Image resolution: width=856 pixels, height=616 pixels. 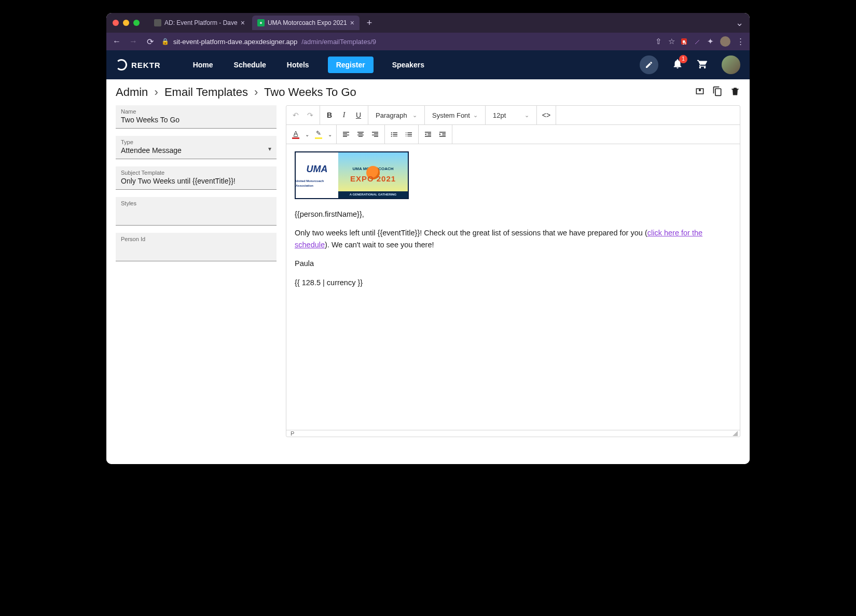 What do you see at coordinates (546, 115) in the screenshot?
I see `source-code-button: <>` at bounding box center [546, 115].